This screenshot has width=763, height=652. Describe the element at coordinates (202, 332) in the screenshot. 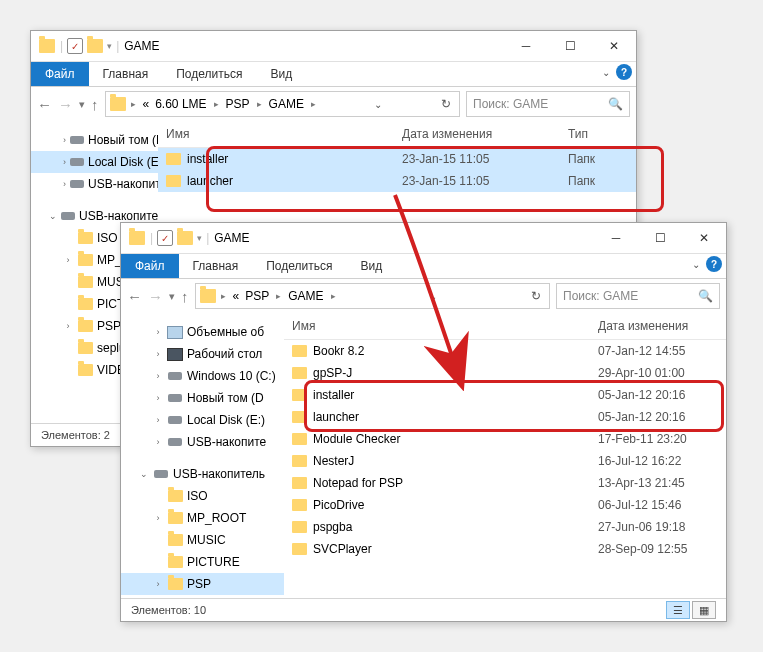

I see `tree-item: ›Объемные об` at that location.